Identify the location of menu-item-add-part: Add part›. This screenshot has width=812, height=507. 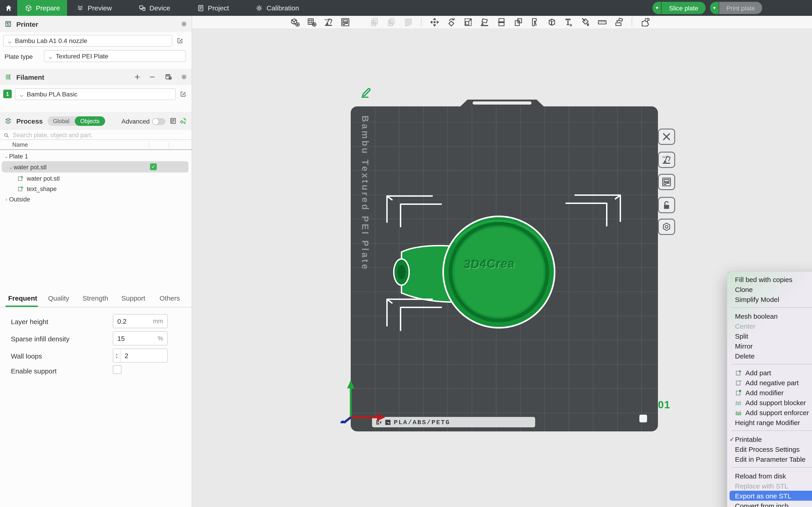
(770, 373).